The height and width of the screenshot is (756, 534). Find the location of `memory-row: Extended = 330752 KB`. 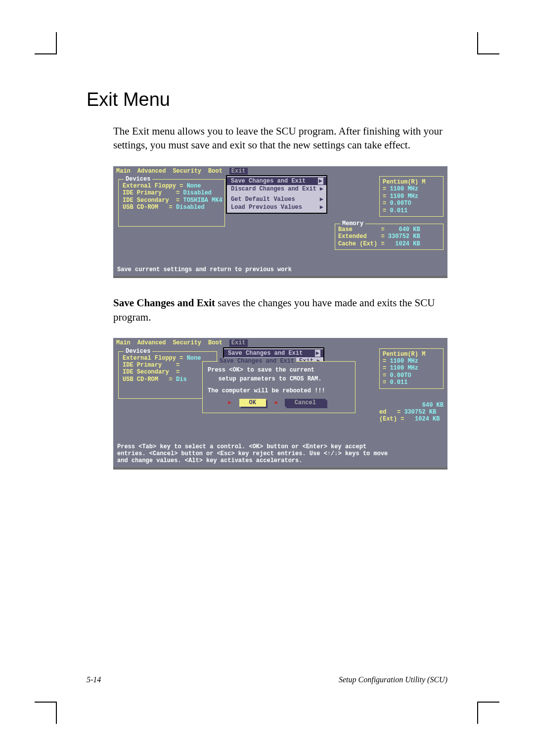

memory-row: Extended = 330752 KB is located at coordinates (389, 236).